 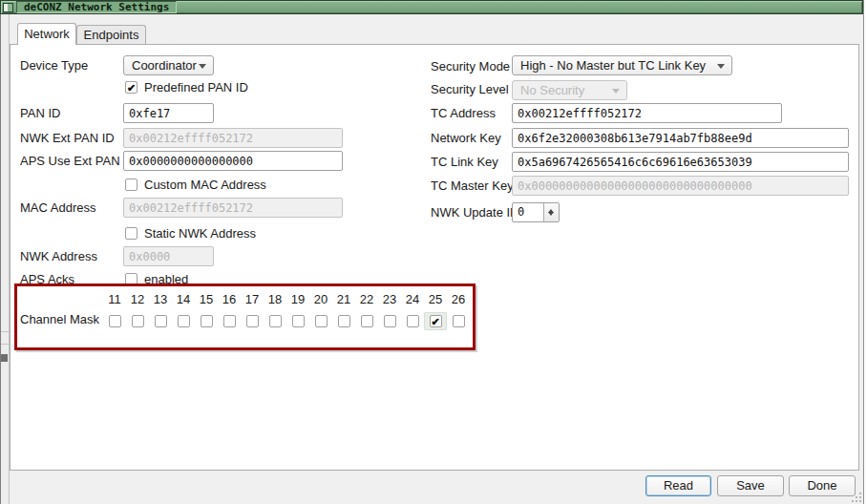 I want to click on channel-20-checkbox, so click(x=321, y=321).